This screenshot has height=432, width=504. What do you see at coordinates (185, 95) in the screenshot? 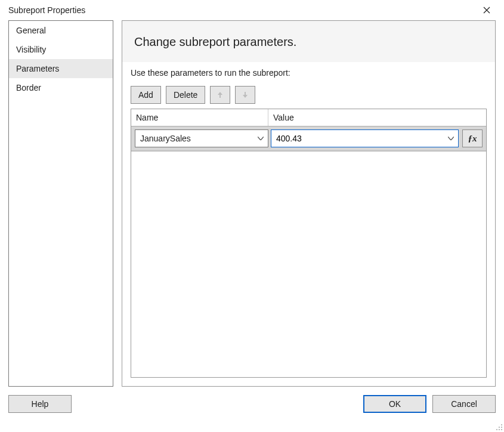
I see `button-label: Delete` at bounding box center [185, 95].